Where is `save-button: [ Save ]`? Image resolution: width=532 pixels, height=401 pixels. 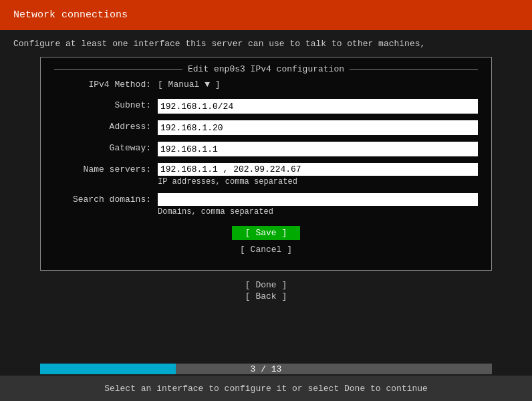 save-button: [ Save ] is located at coordinates (266, 233).